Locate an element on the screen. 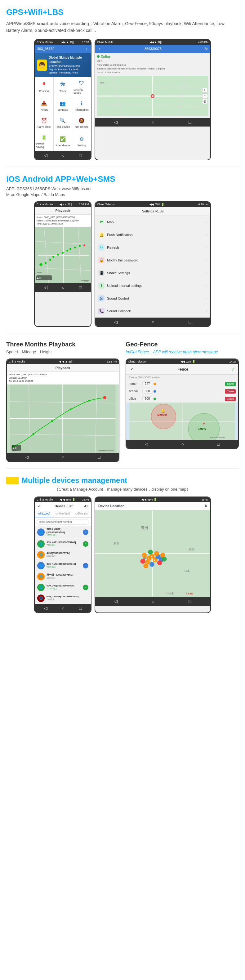  nav-recent-p2: □ is located at coordinates (99, 457).